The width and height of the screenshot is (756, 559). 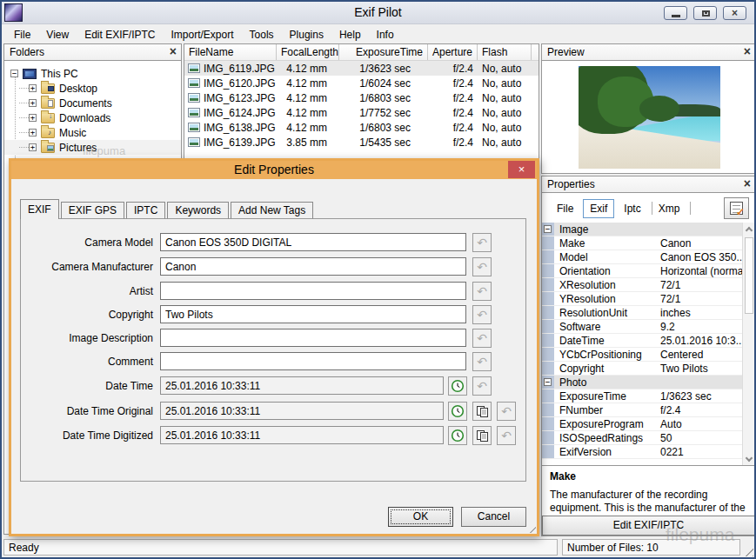 What do you see at coordinates (452, 52) in the screenshot?
I see `column-header-aperture: Aperture` at bounding box center [452, 52].